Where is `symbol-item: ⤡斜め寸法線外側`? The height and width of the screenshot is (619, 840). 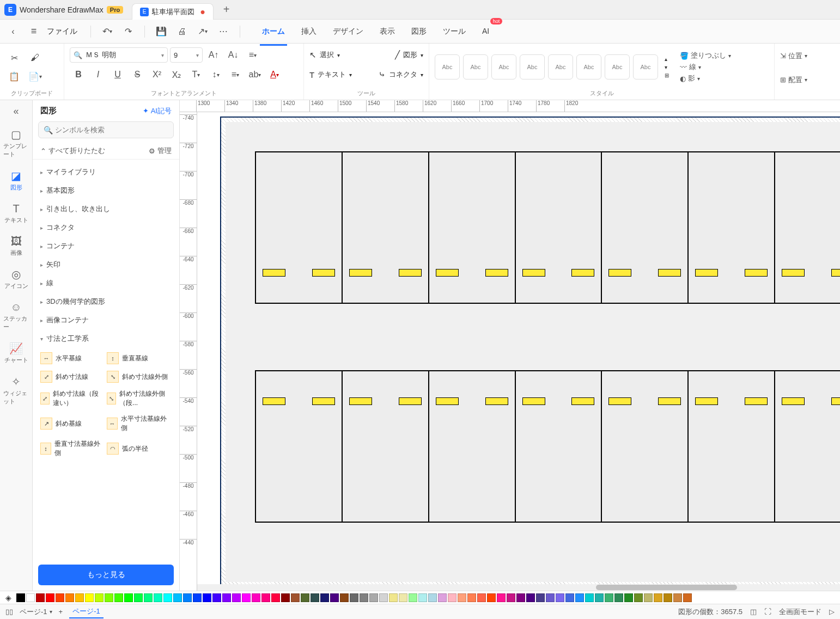 symbol-item: ⤡斜め寸法線外側 is located at coordinates (137, 377).